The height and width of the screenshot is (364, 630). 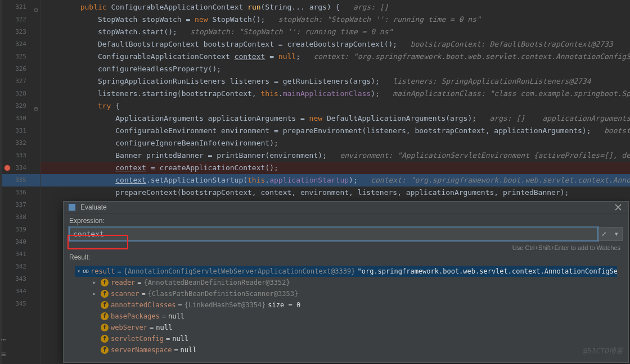 I want to click on tree-node: f webServer = null, so click(x=346, y=327).